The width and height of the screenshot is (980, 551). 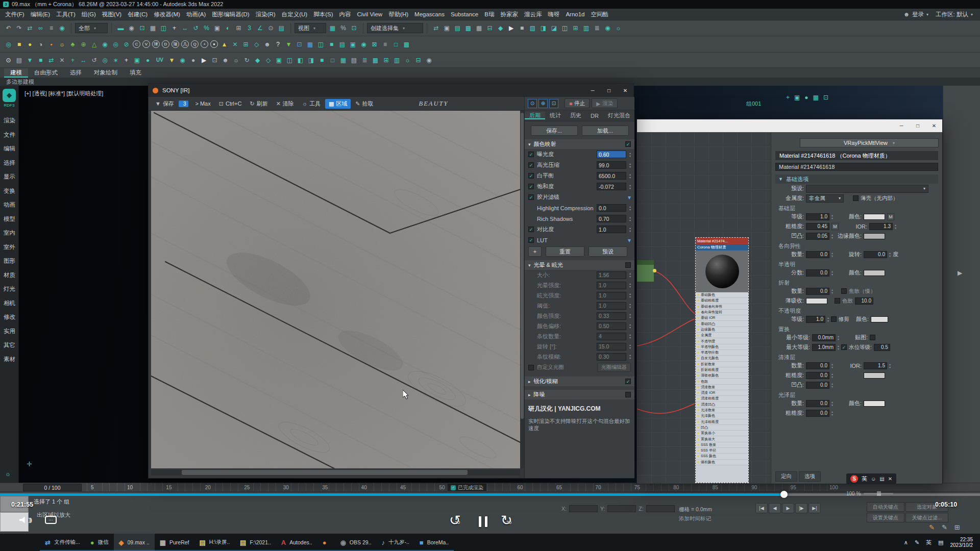 I want to click on z-coordinate-field, so click(x=660, y=509).